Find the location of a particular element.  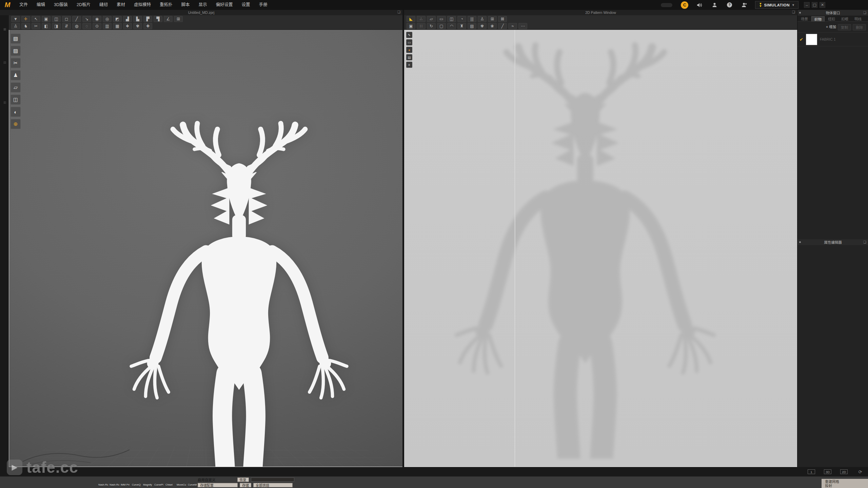

free-sewing-tool: ◎ is located at coordinates (107, 19).